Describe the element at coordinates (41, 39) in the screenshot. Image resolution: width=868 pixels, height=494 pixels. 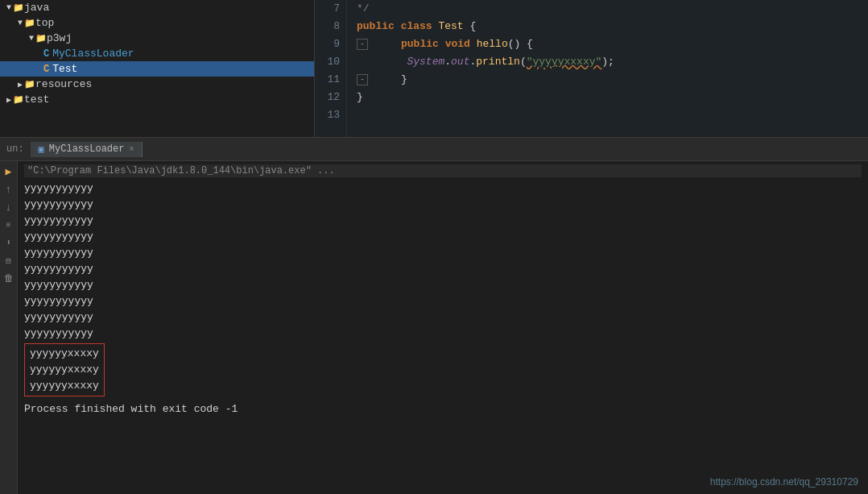
I see `folder-icon-p3wj: 📁` at that location.